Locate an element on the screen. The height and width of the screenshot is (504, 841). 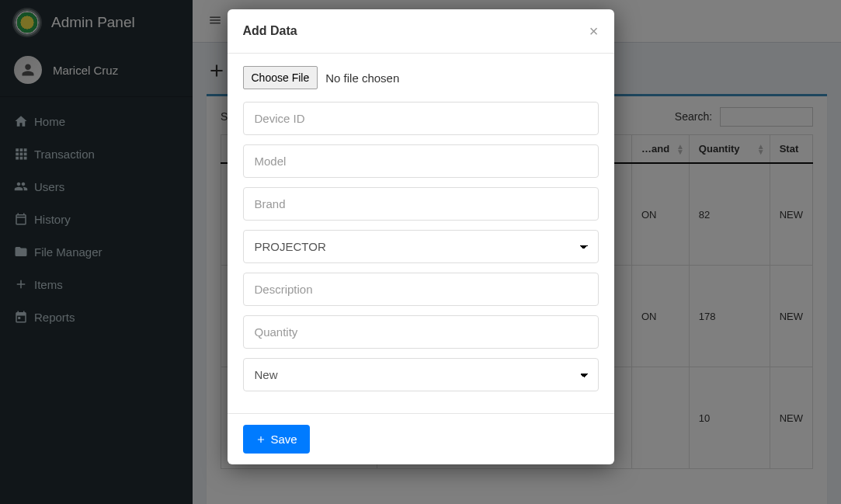
close-icon: × is located at coordinates (594, 31).